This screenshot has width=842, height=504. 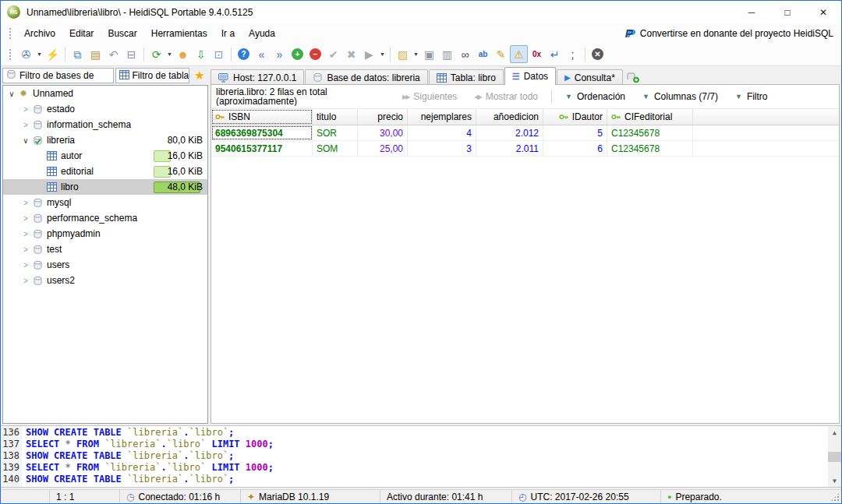 I want to click on tab-host: Host: 127.0.0.1, so click(x=257, y=77).